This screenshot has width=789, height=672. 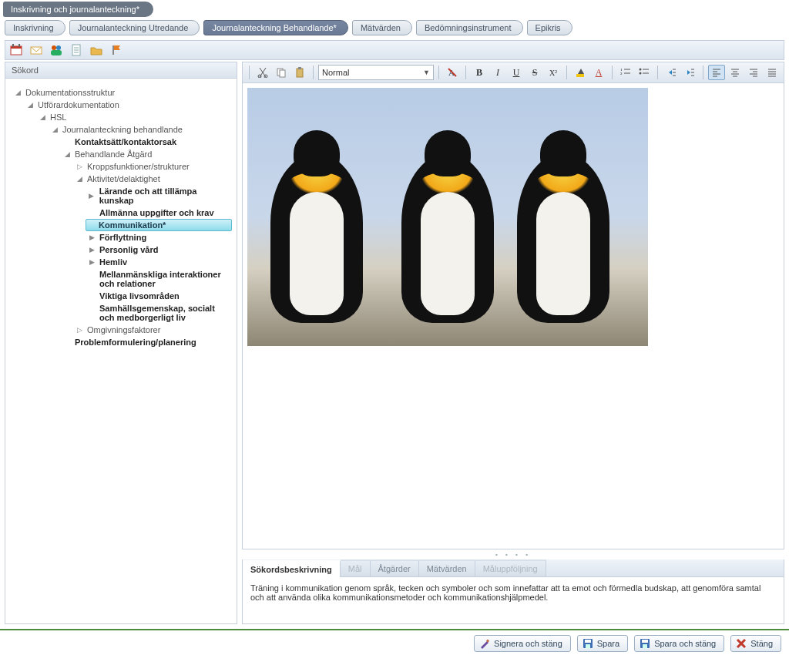 What do you see at coordinates (479, 72) in the screenshot?
I see `bold-button: B` at bounding box center [479, 72].